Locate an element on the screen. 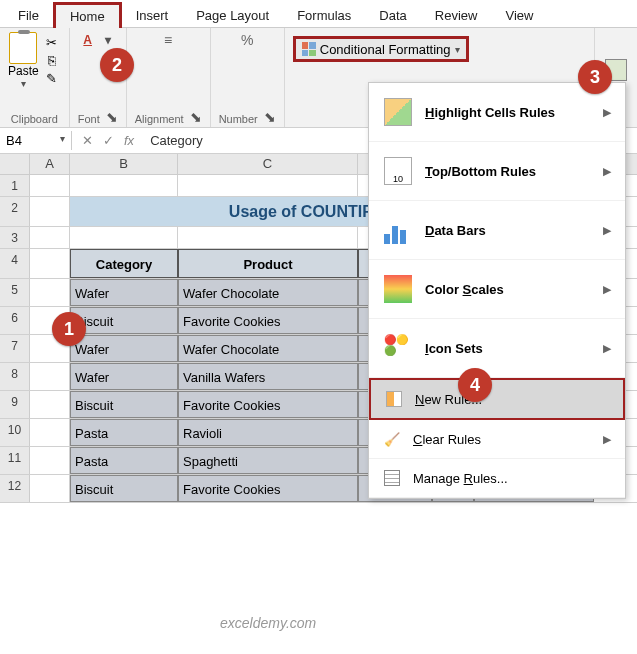  menu-data-bars: Data Bars ▶ is located at coordinates (497, 230).